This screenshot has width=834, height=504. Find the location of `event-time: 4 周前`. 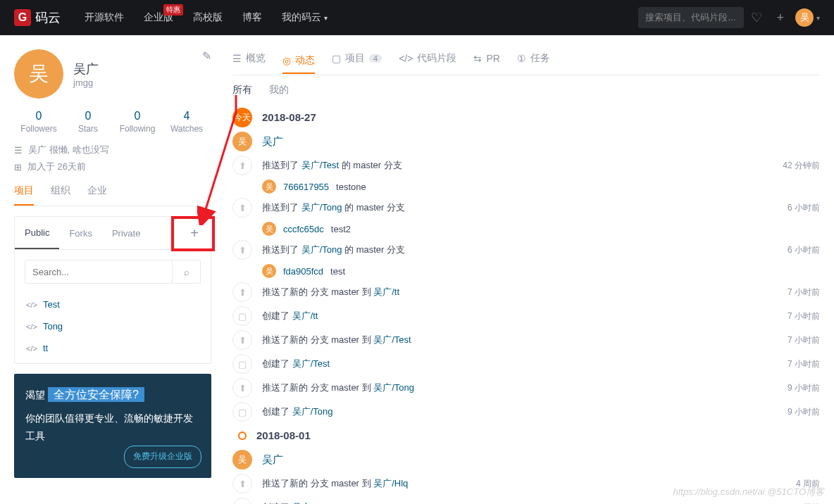

event-time: 4 周前 is located at coordinates (808, 503).